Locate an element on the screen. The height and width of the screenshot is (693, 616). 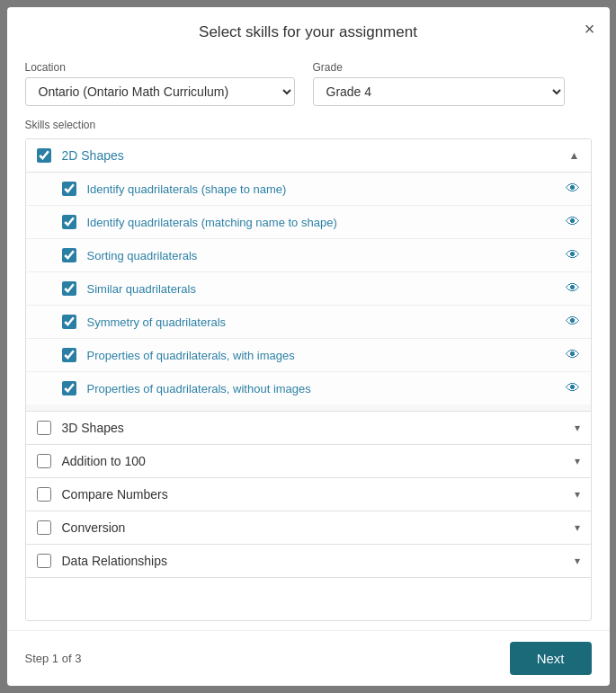
skill-item: Similar quadrilaterals 👁 is located at coordinates (308, 289).